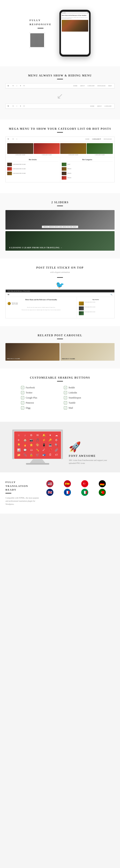 This screenshot has height=868, width=120. I want to click on menu-heart-3: ♥, so click(24, 86).